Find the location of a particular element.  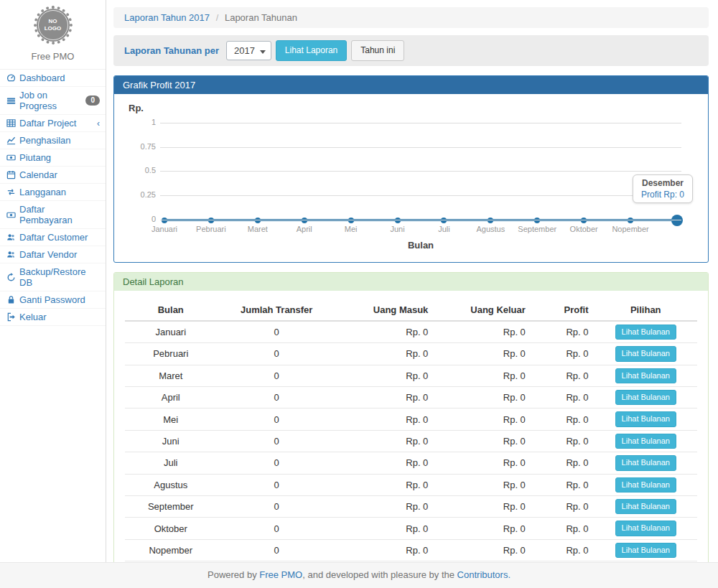

data-point-januari is located at coordinates (164, 220).